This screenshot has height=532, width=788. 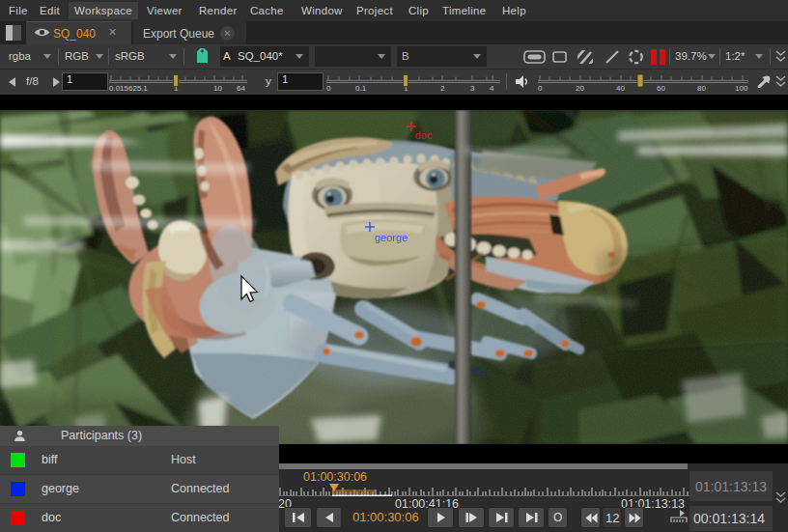 What do you see at coordinates (661, 89) in the screenshot?
I see `svg-text: 60` at bounding box center [661, 89].